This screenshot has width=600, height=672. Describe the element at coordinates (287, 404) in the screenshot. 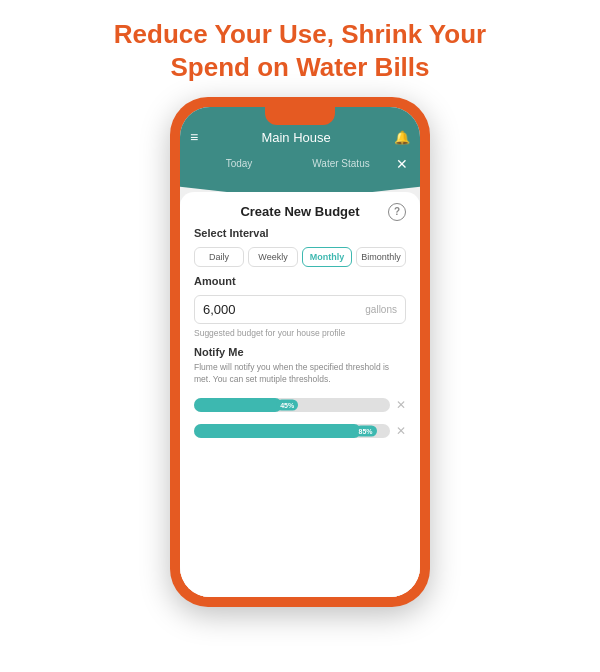

I see `slider-label-1: 45%` at that location.